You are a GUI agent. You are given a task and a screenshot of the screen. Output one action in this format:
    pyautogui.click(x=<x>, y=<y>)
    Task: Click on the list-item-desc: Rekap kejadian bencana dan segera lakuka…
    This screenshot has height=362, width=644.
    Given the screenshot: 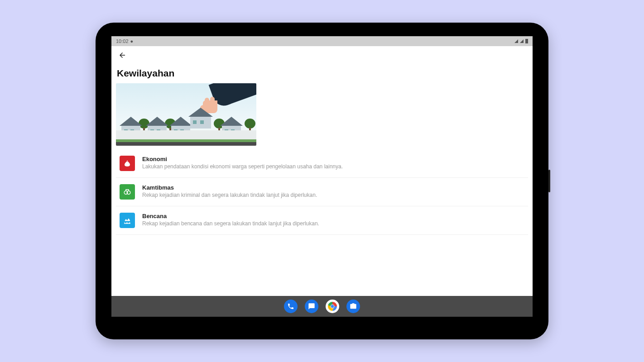 What is the action you would take?
    pyautogui.click(x=333, y=224)
    